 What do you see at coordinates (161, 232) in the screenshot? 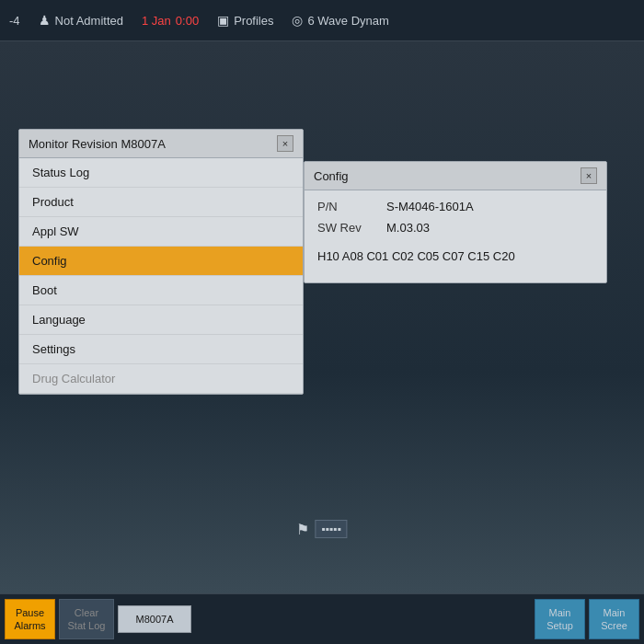
I see `menu-item-appl-sw: Appl SW` at bounding box center [161, 232].